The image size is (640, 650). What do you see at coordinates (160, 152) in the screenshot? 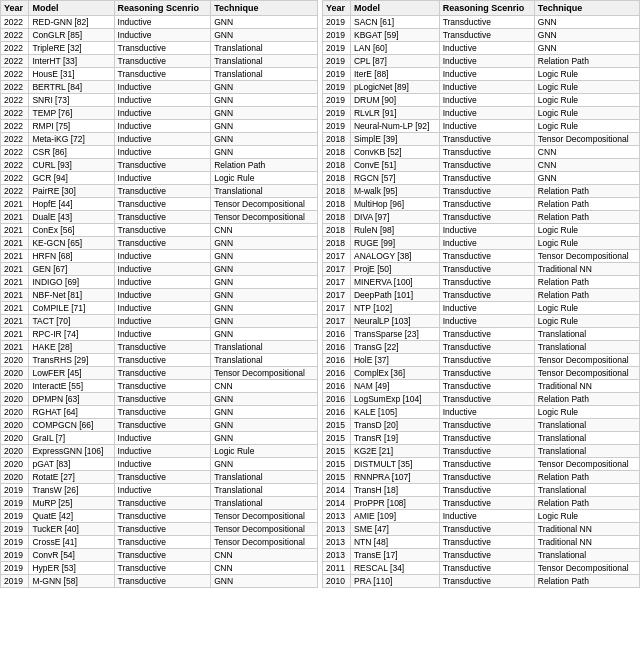
I see `left-table-row: 2022CSR [86]InductiveGNN` at bounding box center [160, 152].